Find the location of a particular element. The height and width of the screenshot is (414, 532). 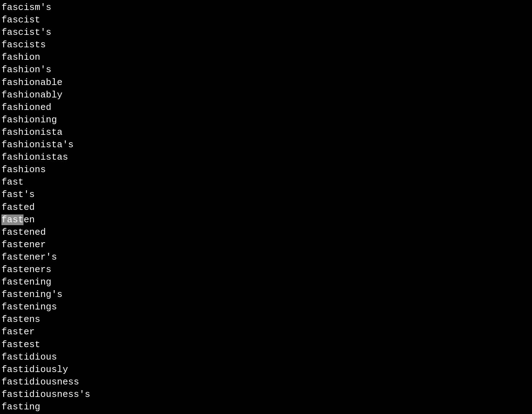

list-item: fascist's is located at coordinates (266, 33).